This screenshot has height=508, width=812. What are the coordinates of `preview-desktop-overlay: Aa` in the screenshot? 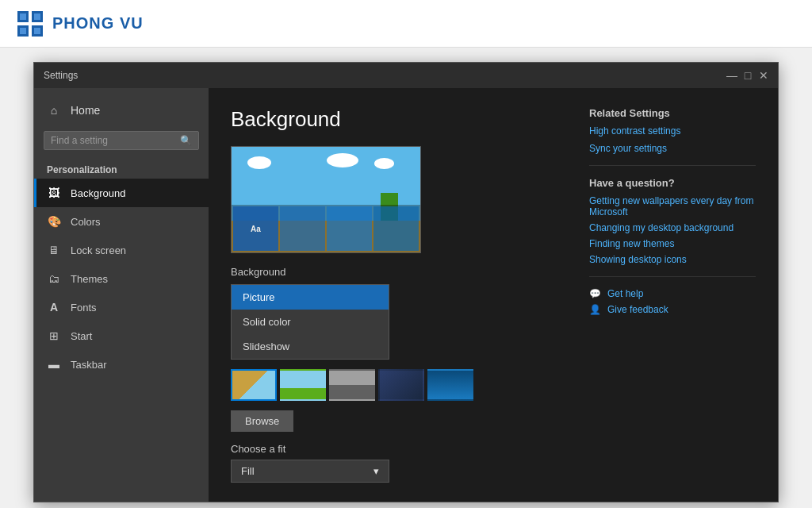 It's located at (326, 229).